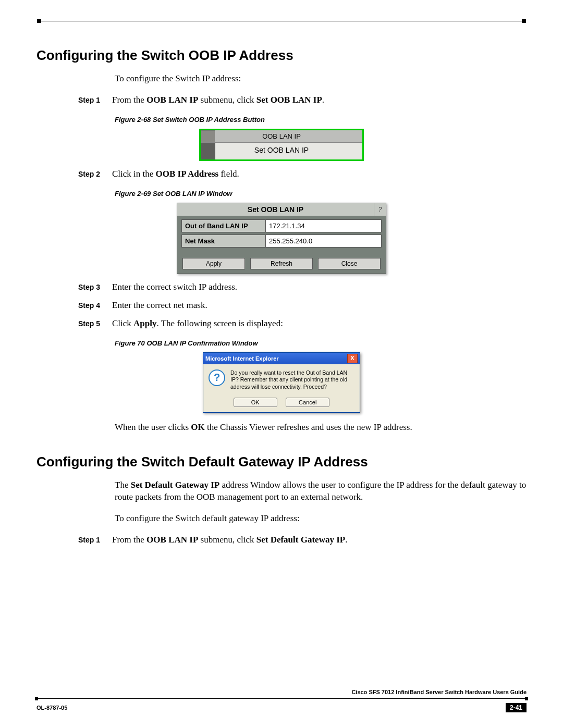 This screenshot has height=728, width=563. What do you see at coordinates (319, 324) in the screenshot?
I see `step-text: Click Apply. The following screen is dis…` at bounding box center [319, 324].